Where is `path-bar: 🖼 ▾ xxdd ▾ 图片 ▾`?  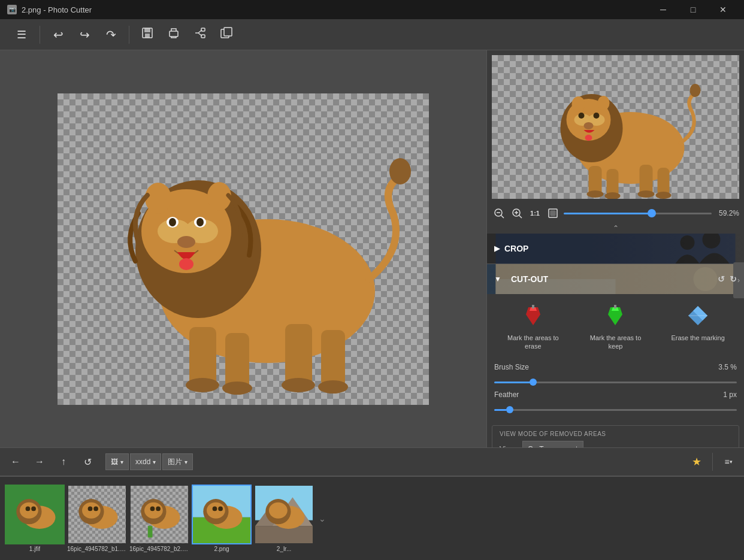 path-bar: 🖼 ▾ xxdd ▾ 图片 ▾ is located at coordinates (392, 462).